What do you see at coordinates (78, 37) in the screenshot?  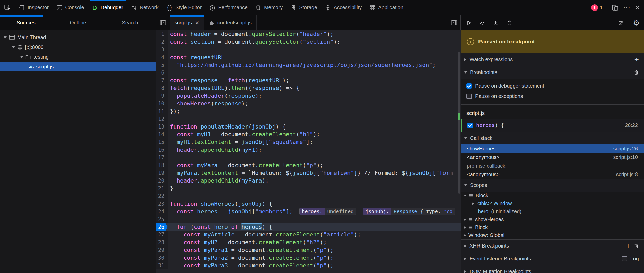 I see `tree-item-main-thread: Main Thread` at bounding box center [78, 37].